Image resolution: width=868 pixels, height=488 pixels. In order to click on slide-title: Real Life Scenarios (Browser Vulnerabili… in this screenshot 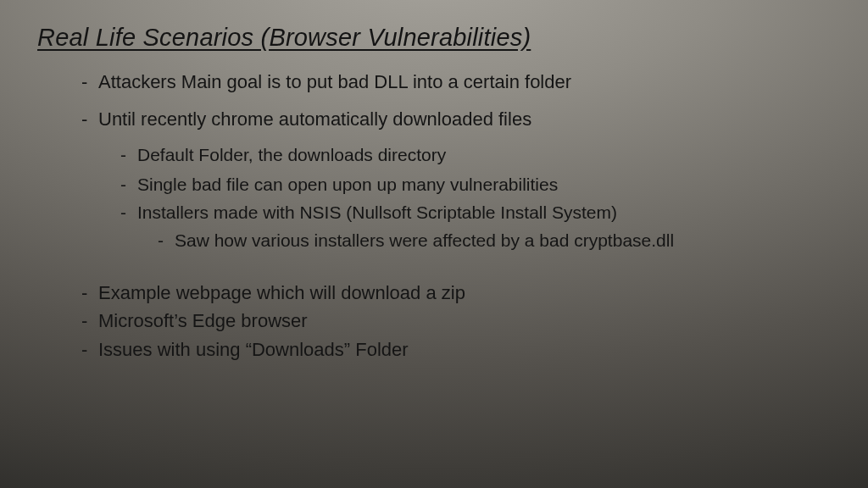, I will do `click(434, 37)`.